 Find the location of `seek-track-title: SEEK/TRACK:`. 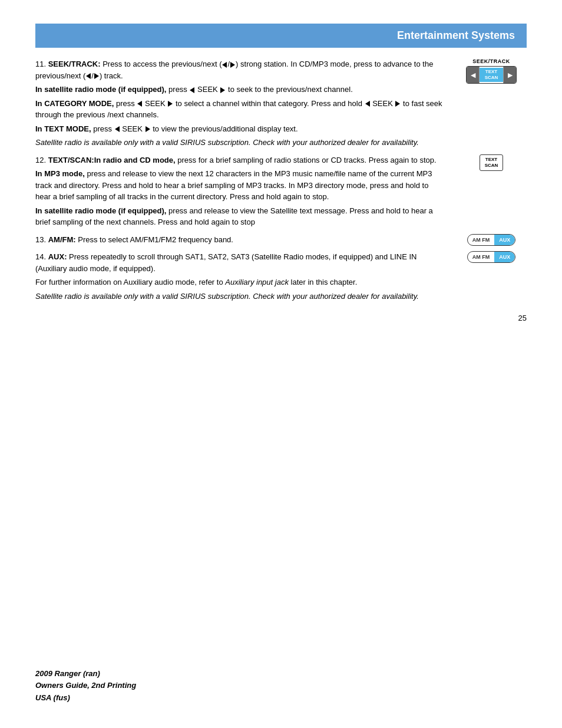

seek-track-title: SEEK/TRACK: is located at coordinates (74, 64).